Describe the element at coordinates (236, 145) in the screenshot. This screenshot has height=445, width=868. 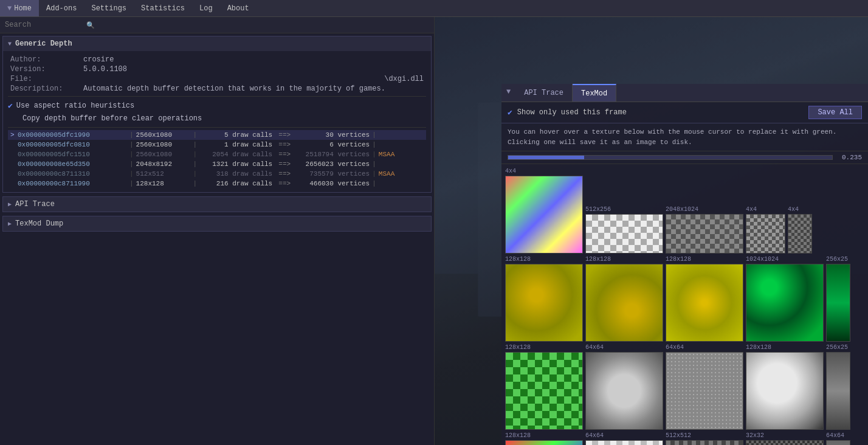
I see `draw-draws-1: 1 draw calls` at that location.